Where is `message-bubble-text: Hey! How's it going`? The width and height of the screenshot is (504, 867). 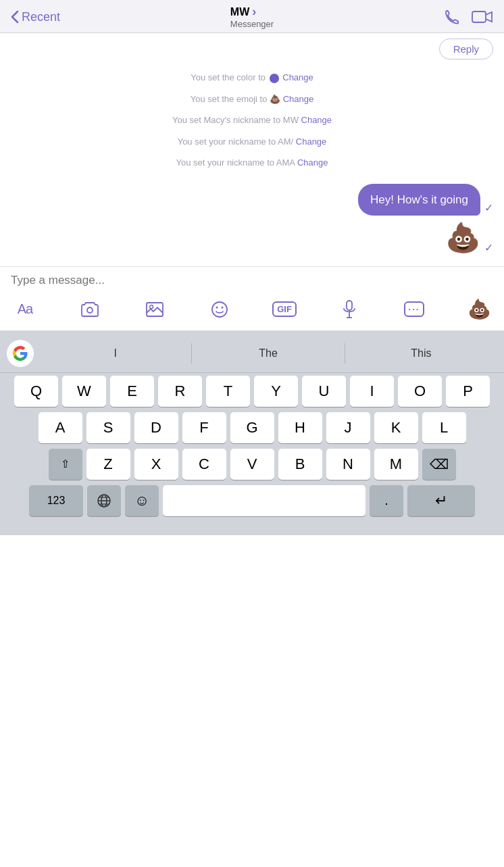 message-bubble-text: Hey! How's it going is located at coordinates (419, 200).